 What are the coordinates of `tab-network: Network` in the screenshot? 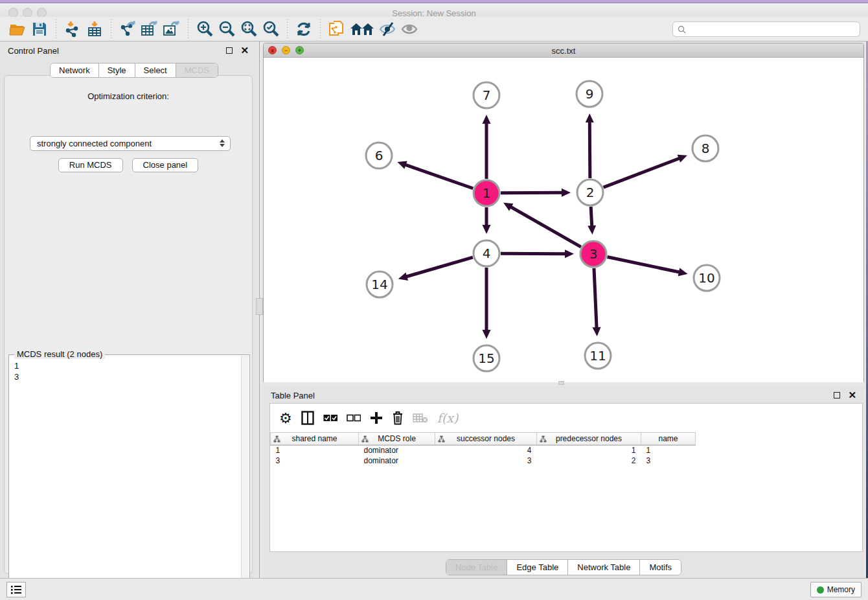 It's located at (75, 70).